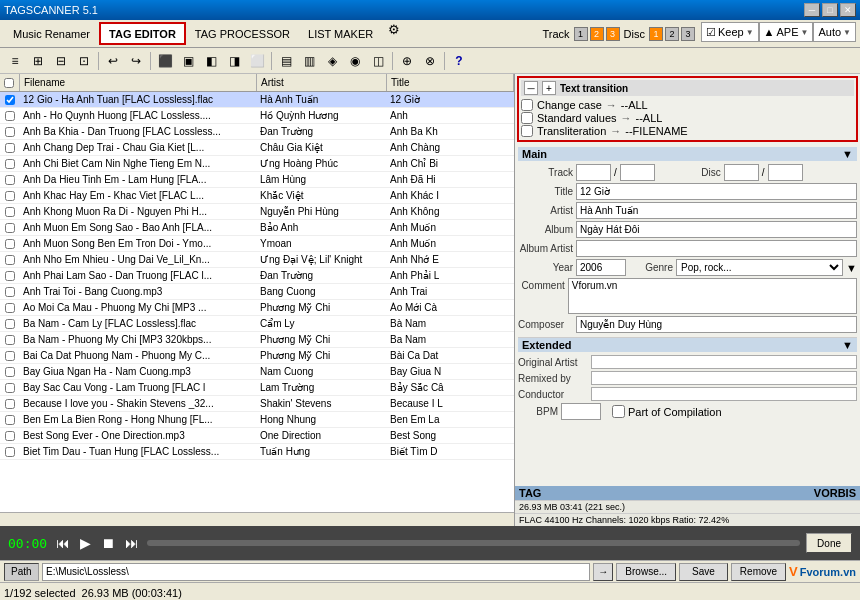  What do you see at coordinates (716, 192) in the screenshot?
I see `title-input` at bounding box center [716, 192].